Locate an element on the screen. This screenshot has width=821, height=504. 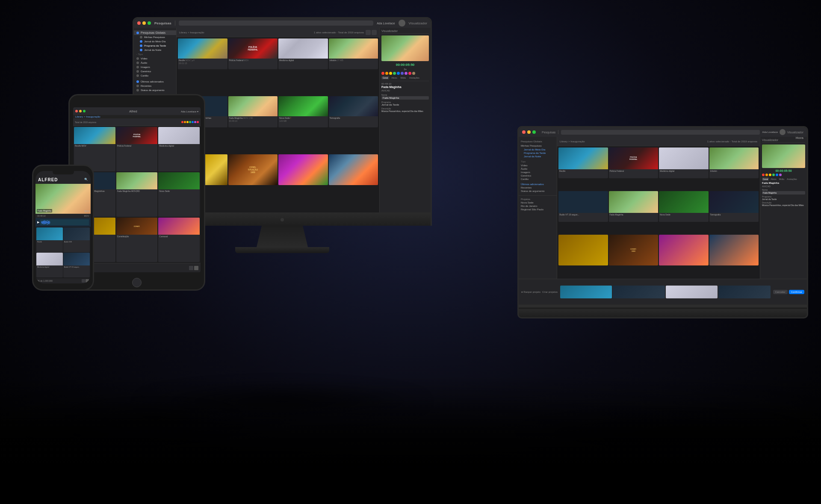
ipad-thumb-9: Carnaval is located at coordinates (179, 240).